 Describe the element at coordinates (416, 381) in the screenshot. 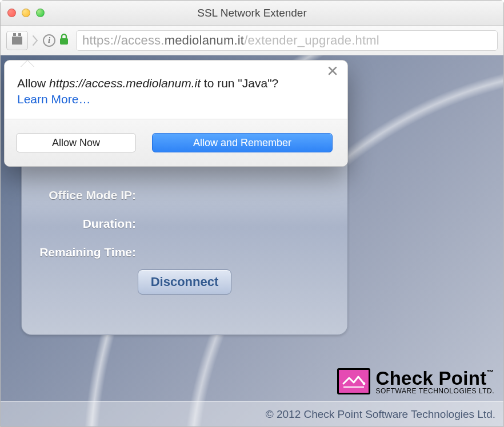

I see `brand-block: Check Point™ SOFTWARE TECHNOLOGIES LTD.` at that location.